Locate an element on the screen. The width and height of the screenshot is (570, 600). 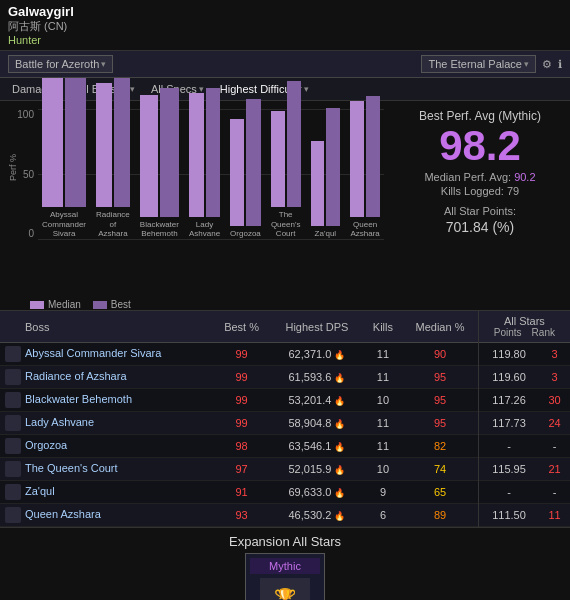
legend-best-color is located at coordinates (100, 305).